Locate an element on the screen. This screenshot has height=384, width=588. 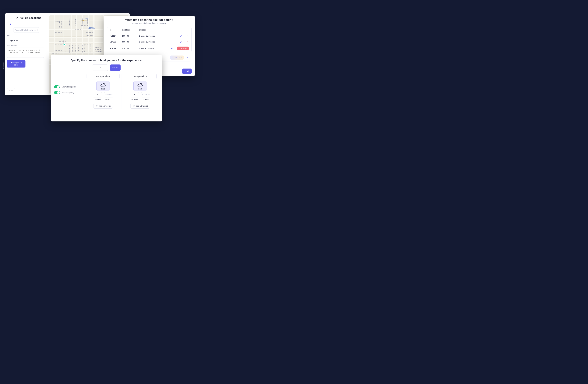
same-capacity-toggle is located at coordinates (57, 92).